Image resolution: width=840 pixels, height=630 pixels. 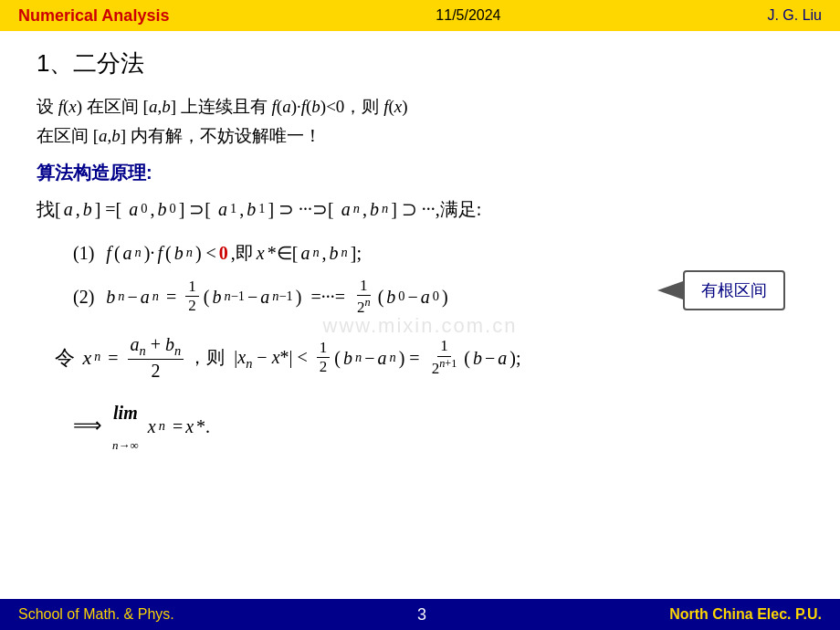 What do you see at coordinates (192, 297) in the screenshot?
I see `frac-half-cond2: 1 2` at bounding box center [192, 297].